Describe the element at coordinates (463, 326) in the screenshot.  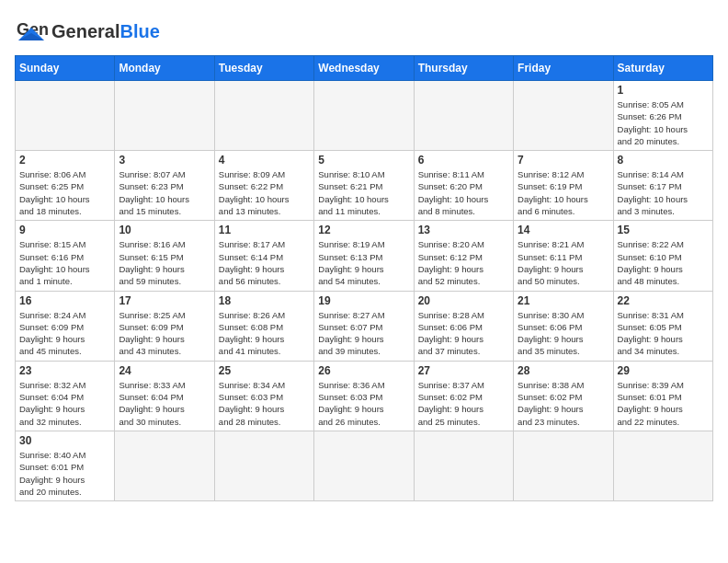
I see `calendar-cell: 20Sunrise: 8:28 AMSunset: 6:06 PMDayligh…` at that location.